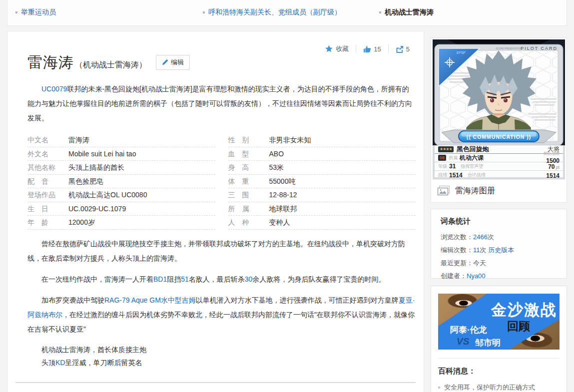 The width and height of the screenshot is (574, 392). I want to click on text-segment: 在一次纽约作战中，雷海涛一人开着, so click(97, 279).